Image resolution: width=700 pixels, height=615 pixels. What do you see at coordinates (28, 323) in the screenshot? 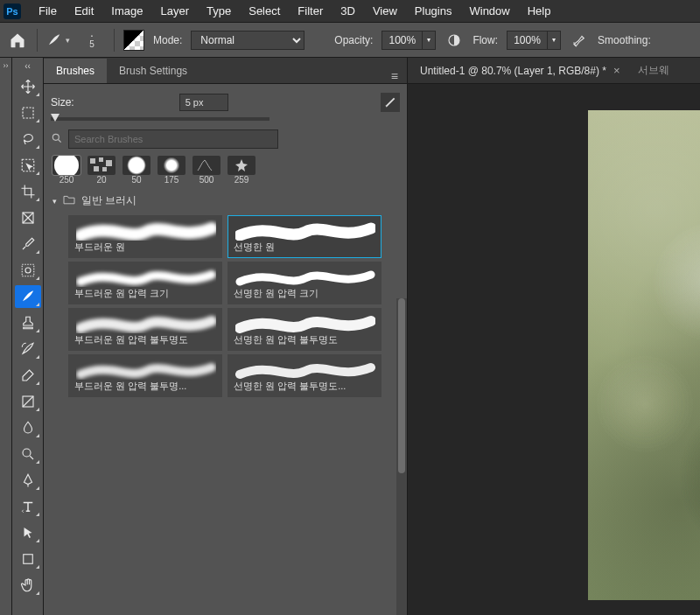
I see `stamp-tool` at bounding box center [28, 323].